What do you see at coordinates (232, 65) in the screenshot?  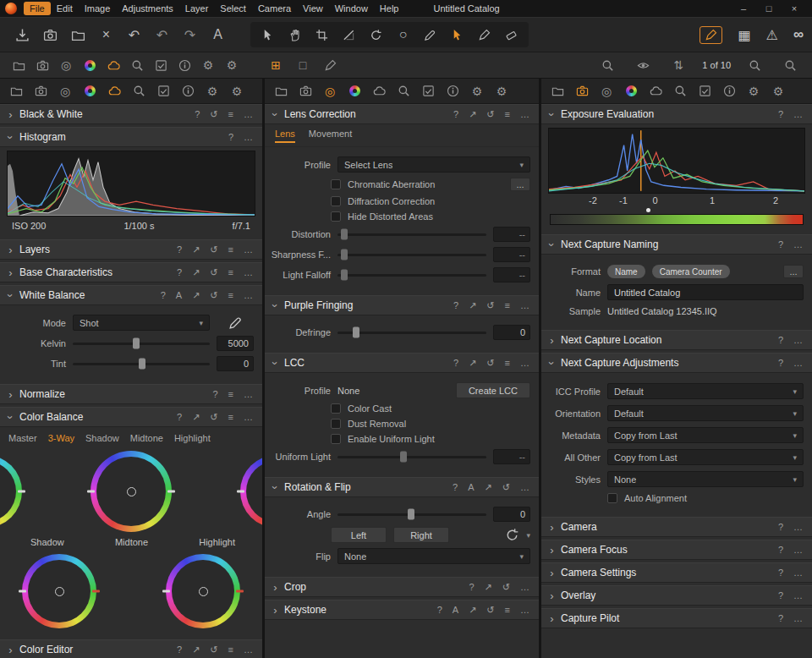 I see `batch-shortcut-icon: ⚙` at bounding box center [232, 65].